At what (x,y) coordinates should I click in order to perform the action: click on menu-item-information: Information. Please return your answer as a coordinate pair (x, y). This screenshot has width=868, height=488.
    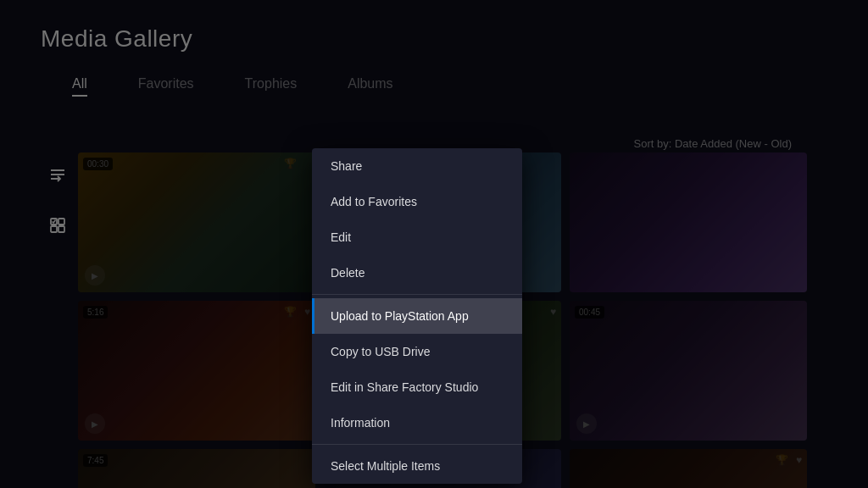
    Looking at the image, I should click on (417, 423).